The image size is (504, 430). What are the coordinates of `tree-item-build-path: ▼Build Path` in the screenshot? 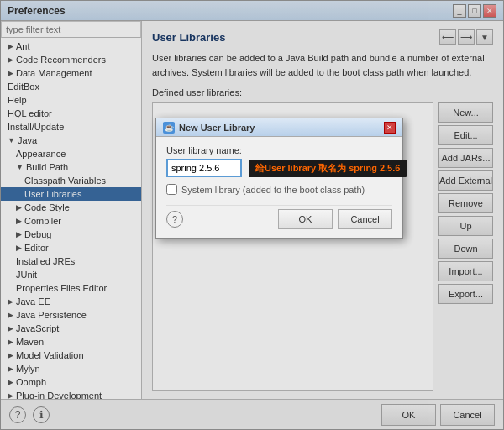 It's located at (71, 167).